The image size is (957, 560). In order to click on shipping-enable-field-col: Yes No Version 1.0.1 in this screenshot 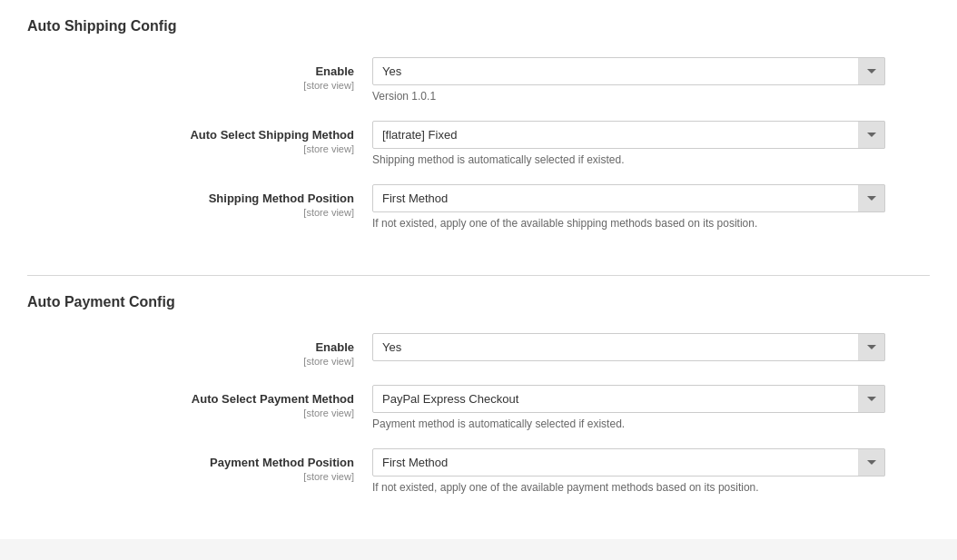, I will do `click(651, 80)`.